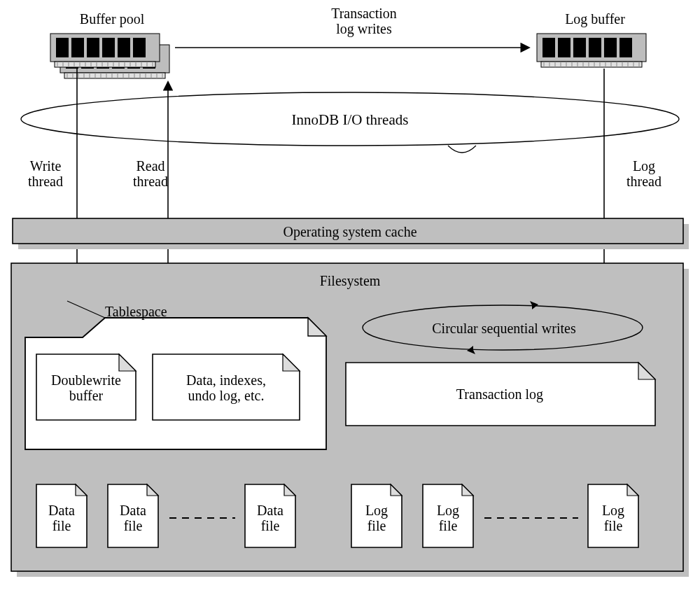  What do you see at coordinates (270, 510) in the screenshot?
I see `data-file-3-top: Data` at bounding box center [270, 510].